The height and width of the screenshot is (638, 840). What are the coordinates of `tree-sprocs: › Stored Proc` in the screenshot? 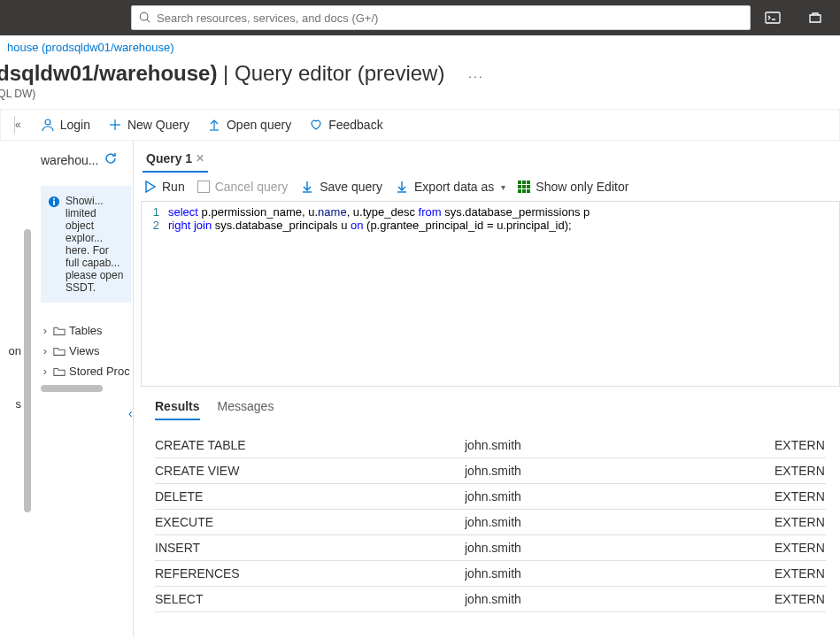 It's located at (87, 372).